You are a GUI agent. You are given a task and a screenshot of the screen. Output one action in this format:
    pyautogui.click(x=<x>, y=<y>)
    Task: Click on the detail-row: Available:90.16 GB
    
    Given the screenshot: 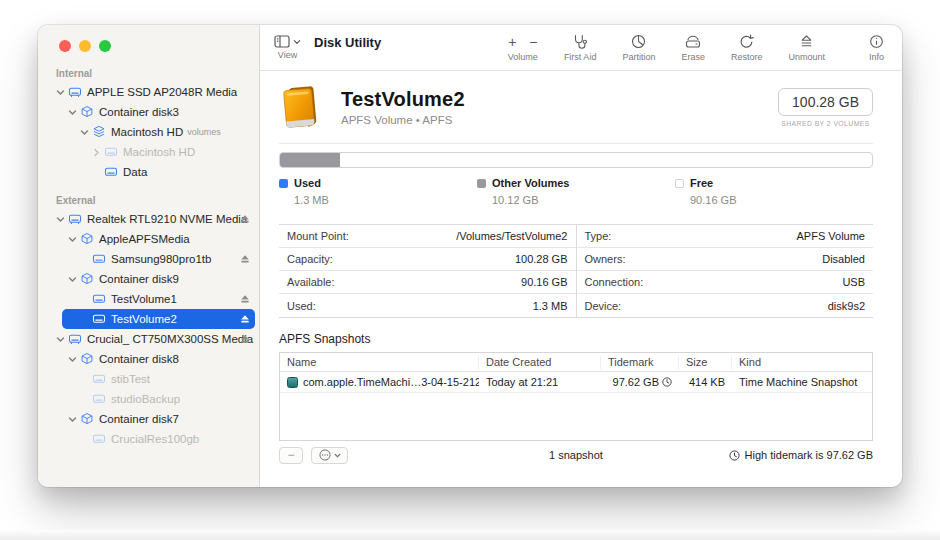 What is the action you would take?
    pyautogui.click(x=428, y=282)
    